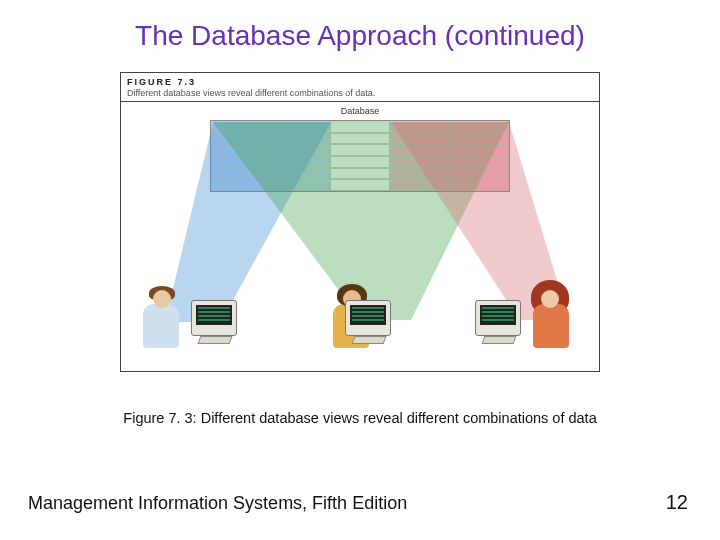 The height and width of the screenshot is (540, 720). Describe the element at coordinates (187, 321) in the screenshot. I see `user-left` at that location.